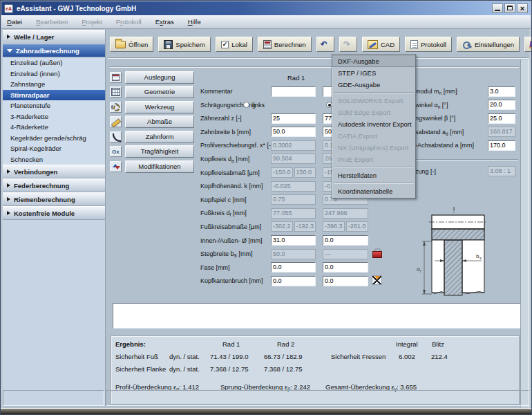  What do you see at coordinates (357, 227) in the screenshot?
I see `form-field: -261.0` at bounding box center [357, 227].